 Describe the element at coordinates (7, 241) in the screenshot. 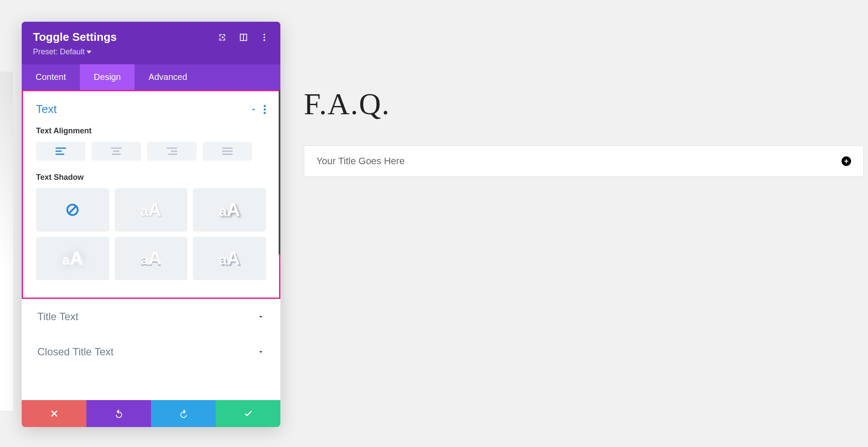

I see `background-strip` at that location.